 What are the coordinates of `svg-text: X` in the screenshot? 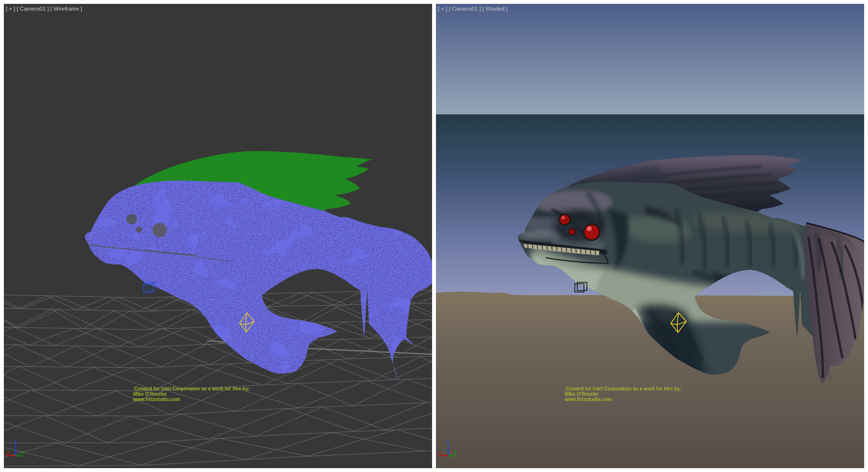 It's located at (8, 453).